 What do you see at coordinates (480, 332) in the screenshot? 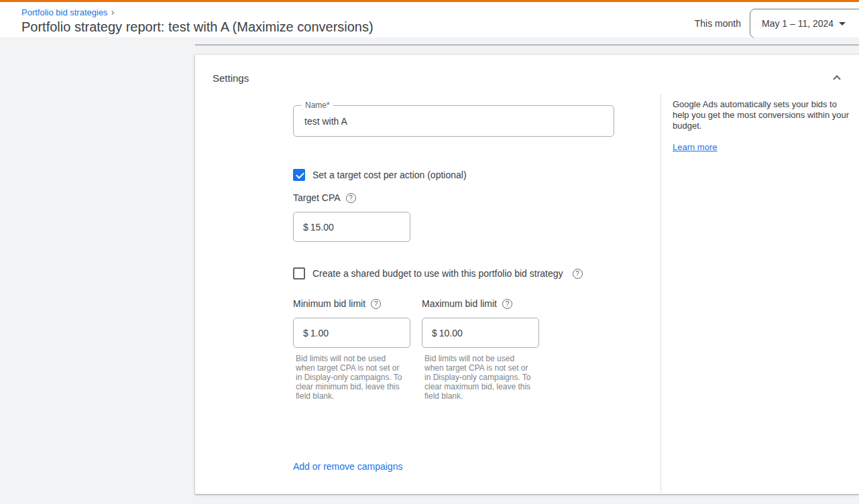
I see `max-bid-field: $` at bounding box center [480, 332].